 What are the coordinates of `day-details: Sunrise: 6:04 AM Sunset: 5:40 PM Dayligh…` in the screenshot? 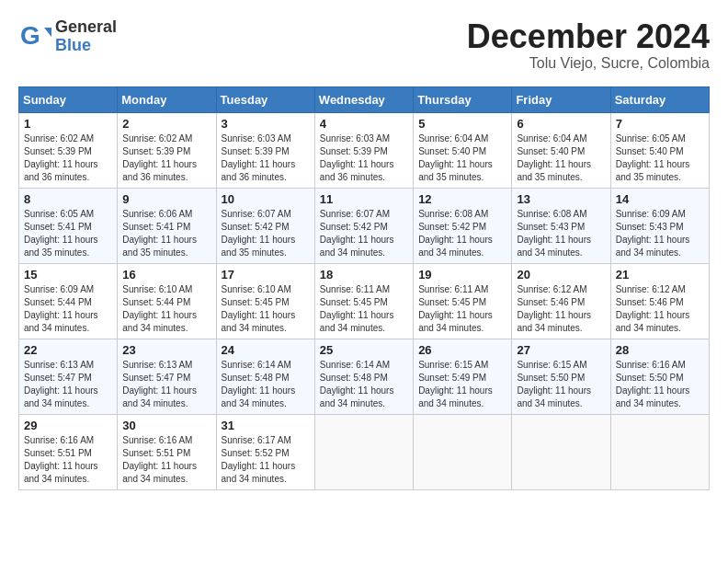 It's located at (561, 158).